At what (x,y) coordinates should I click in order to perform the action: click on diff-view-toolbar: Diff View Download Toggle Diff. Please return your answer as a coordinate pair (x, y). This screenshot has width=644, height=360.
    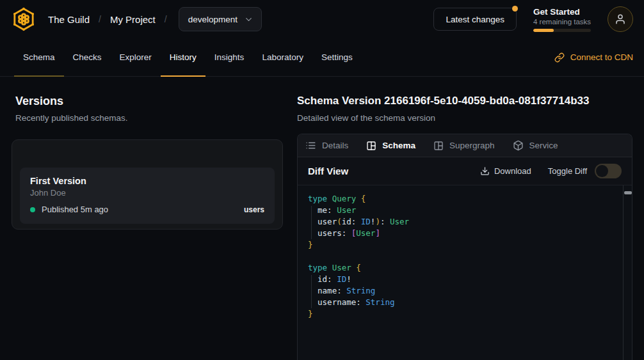
    Looking at the image, I should click on (465, 171).